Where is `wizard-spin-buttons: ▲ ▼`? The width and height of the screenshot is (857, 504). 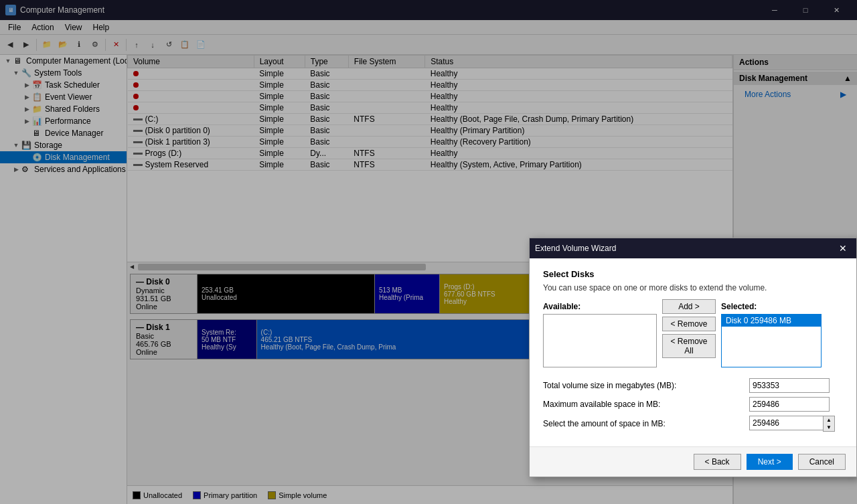 wizard-spin-buttons: ▲ ▼ is located at coordinates (829, 424).